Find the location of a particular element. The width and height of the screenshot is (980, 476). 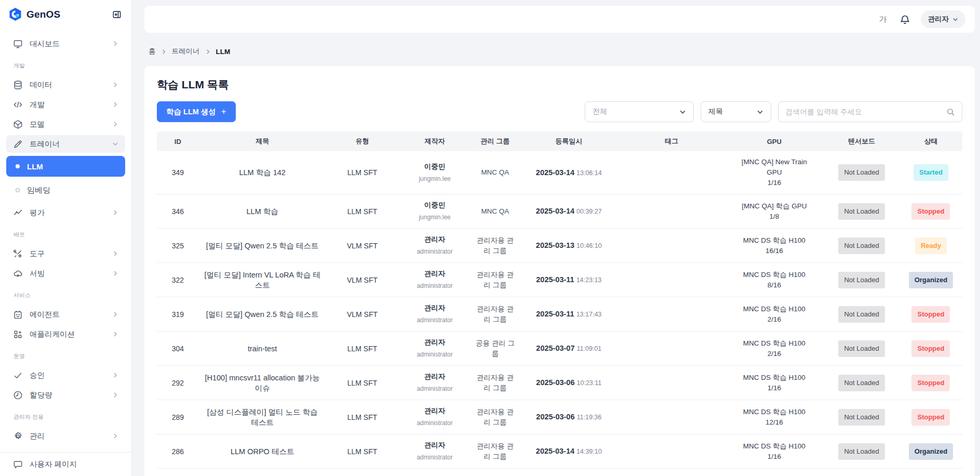

sidebar-item-user-page: 사용자 페이지 is located at coordinates (65, 464).